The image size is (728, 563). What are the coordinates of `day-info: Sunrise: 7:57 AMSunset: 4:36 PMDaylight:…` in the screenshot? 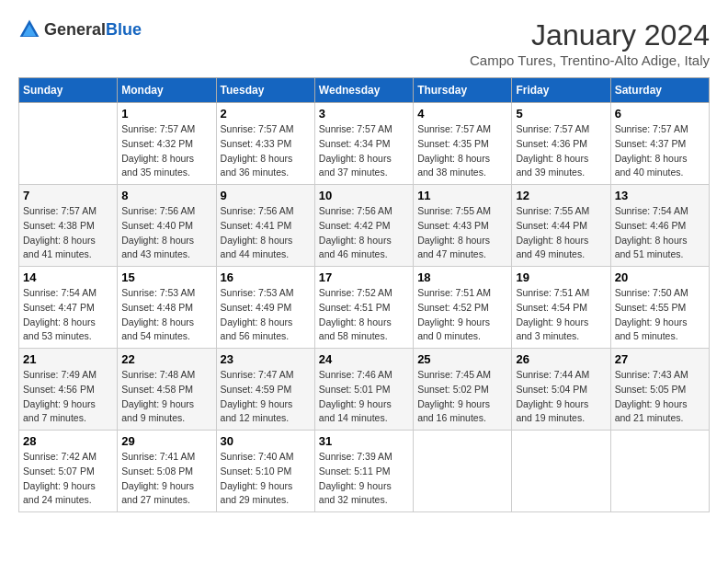 It's located at (561, 151).